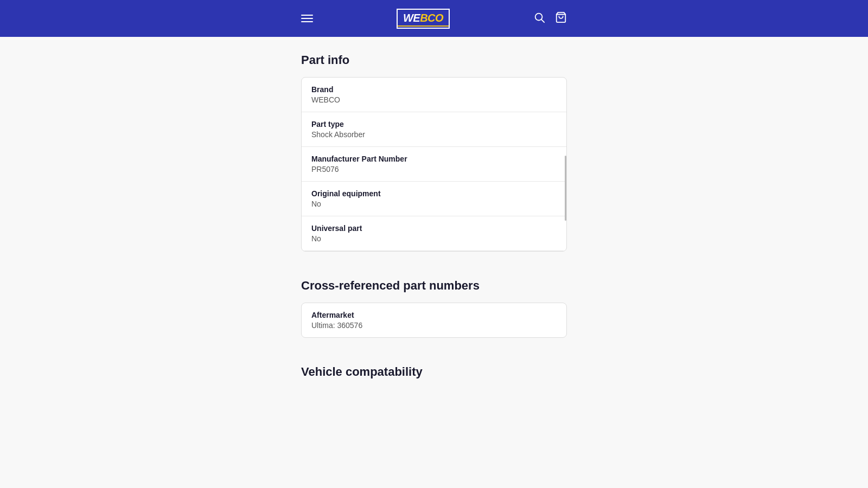 This screenshot has width=868, height=488. What do you see at coordinates (434, 159) in the screenshot?
I see `manufacturer-pn-label: Manufacturer Part Number` at bounding box center [434, 159].